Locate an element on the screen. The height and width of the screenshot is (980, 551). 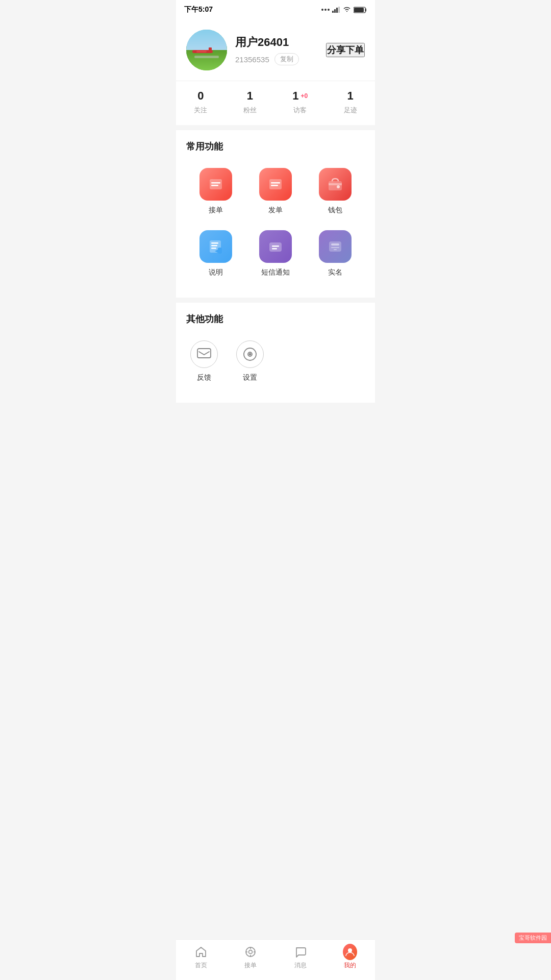
feedback-icon is located at coordinates (204, 354).